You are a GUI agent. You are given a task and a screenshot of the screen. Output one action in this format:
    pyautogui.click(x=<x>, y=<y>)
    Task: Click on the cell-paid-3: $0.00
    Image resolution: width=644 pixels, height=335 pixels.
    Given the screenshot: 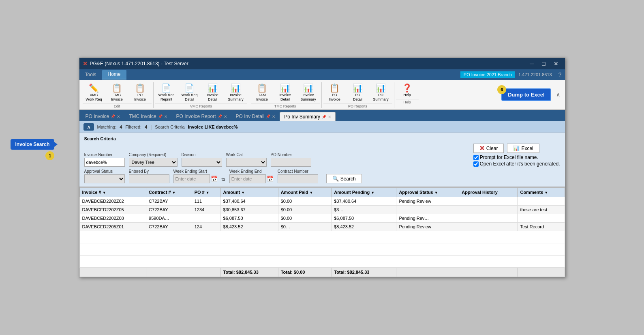 What is the action you would take?
    pyautogui.click(x=305, y=218)
    